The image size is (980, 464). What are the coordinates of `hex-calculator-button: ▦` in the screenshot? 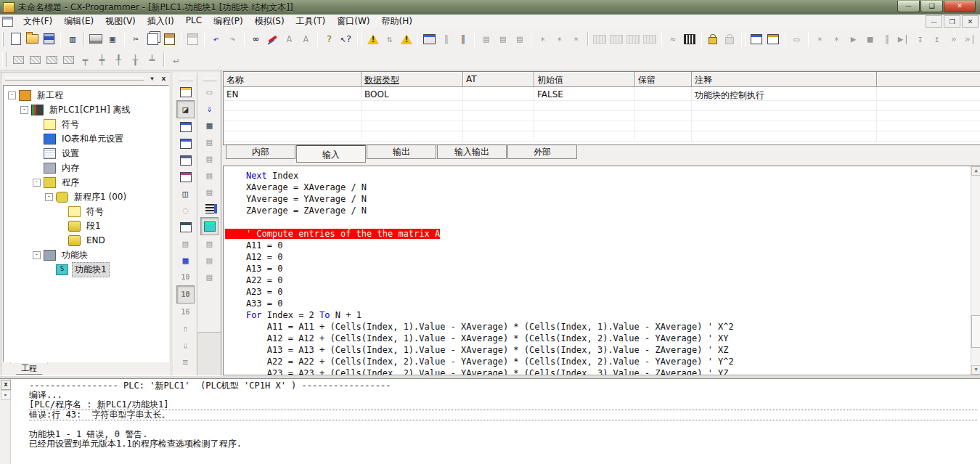 It's located at (186, 260).